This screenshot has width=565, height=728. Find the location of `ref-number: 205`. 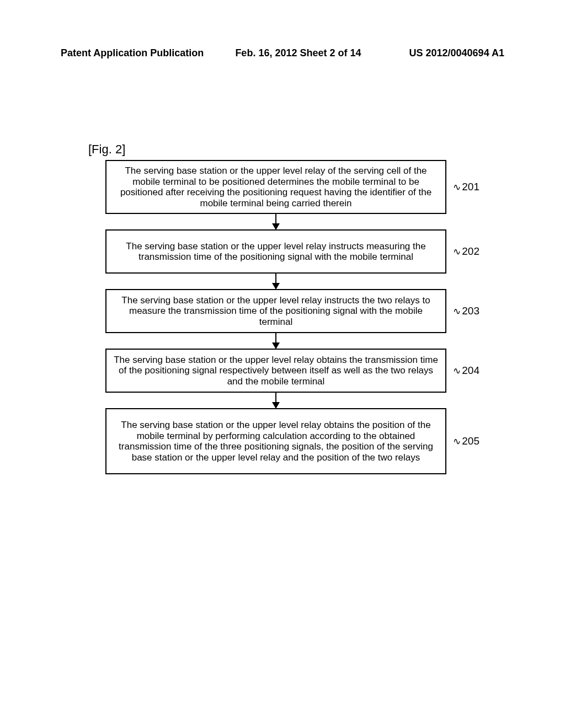

ref-number: 205 is located at coordinates (471, 441).